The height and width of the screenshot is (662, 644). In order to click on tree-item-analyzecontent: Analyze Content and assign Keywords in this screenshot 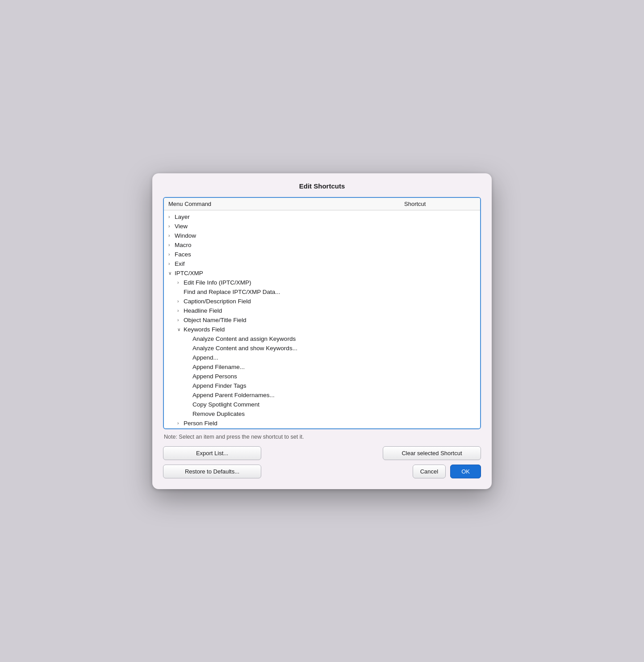, I will do `click(322, 339)`.